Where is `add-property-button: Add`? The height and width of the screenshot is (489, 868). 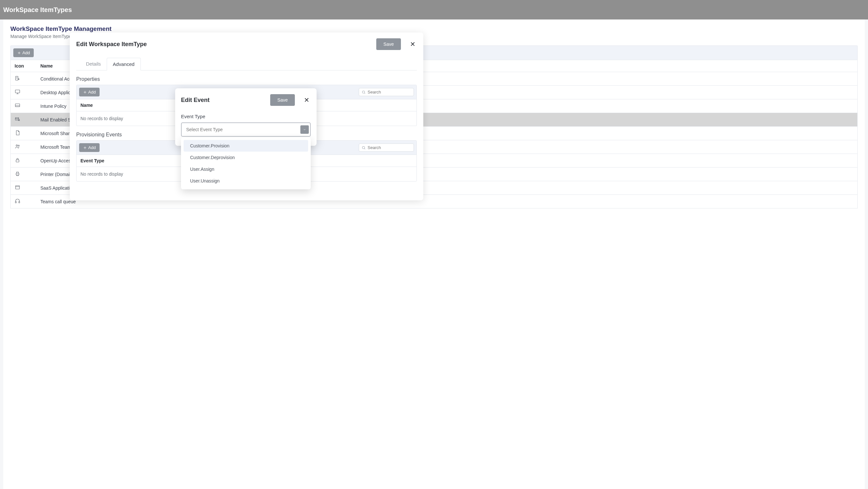 add-property-button: Add is located at coordinates (90, 92).